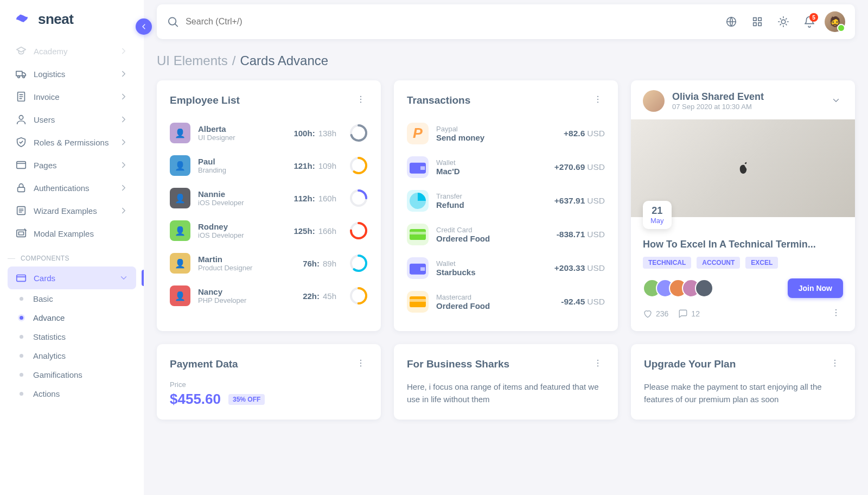 Image resolution: width=868 pixels, height=495 pixels. I want to click on employee-row: 👤 Paul Branding 121h: 109h, so click(269, 166).